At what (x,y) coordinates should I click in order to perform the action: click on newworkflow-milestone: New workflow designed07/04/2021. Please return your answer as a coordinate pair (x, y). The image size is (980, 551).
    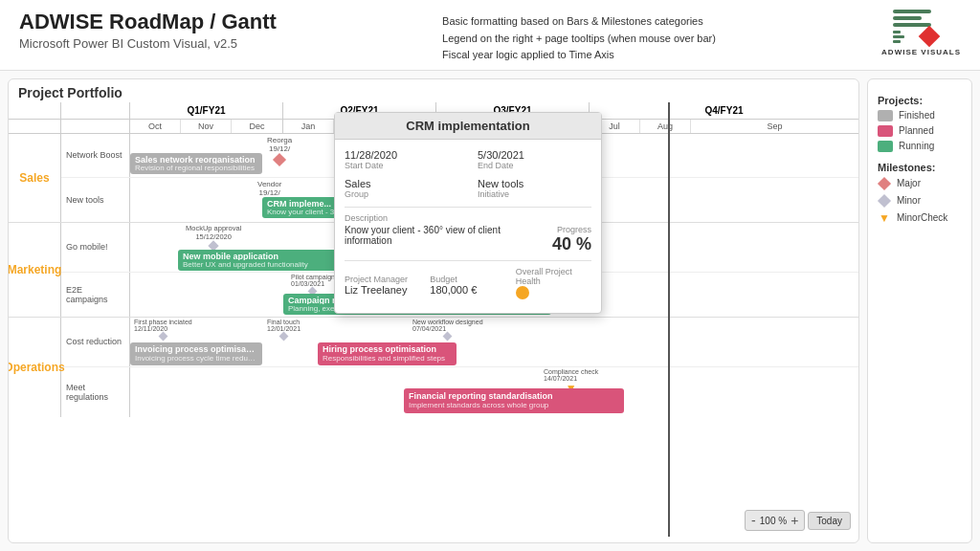
    Looking at the image, I should click on (448, 329).